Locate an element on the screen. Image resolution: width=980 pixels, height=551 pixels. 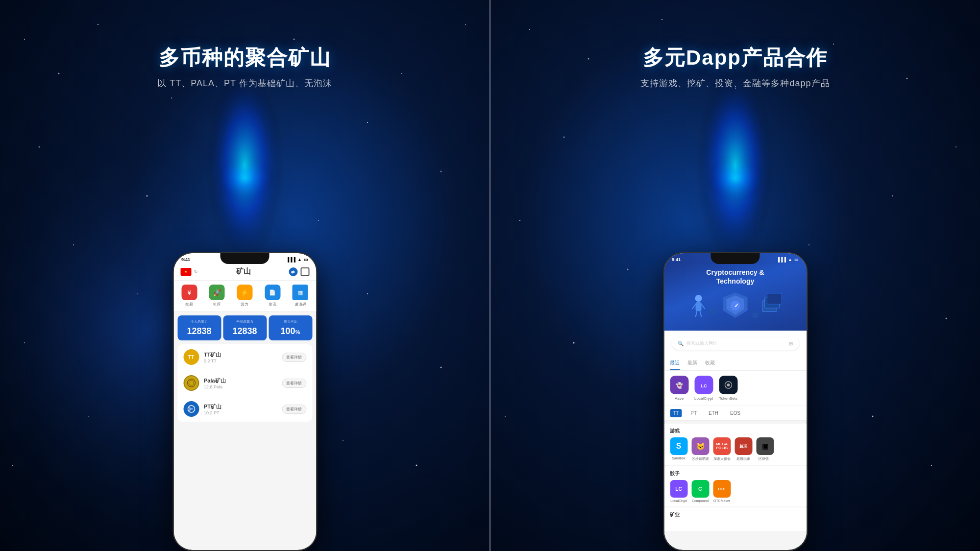
tt-name: TT矿山 is located at coordinates (243, 355).